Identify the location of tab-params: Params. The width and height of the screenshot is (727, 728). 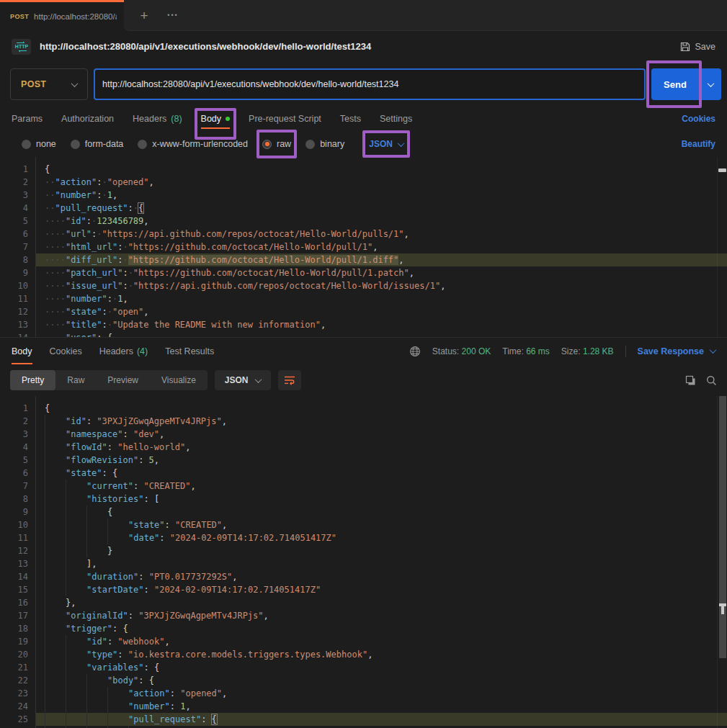
(27, 119).